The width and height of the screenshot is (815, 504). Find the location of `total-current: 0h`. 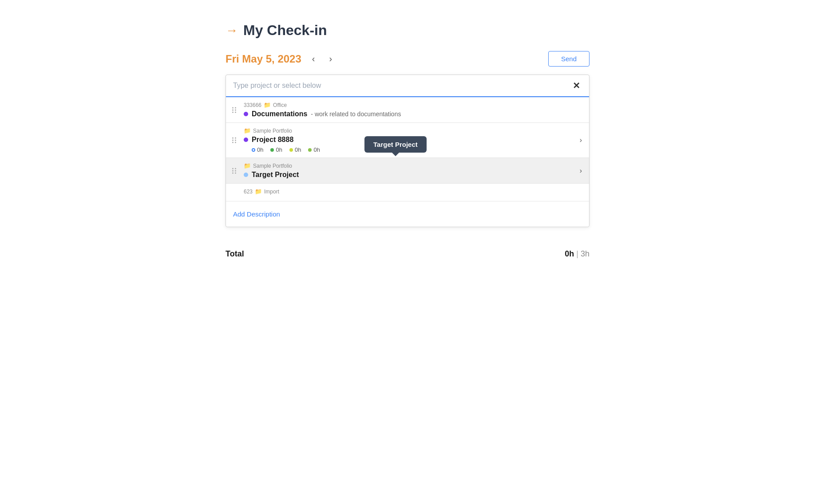

total-current: 0h is located at coordinates (569, 254).